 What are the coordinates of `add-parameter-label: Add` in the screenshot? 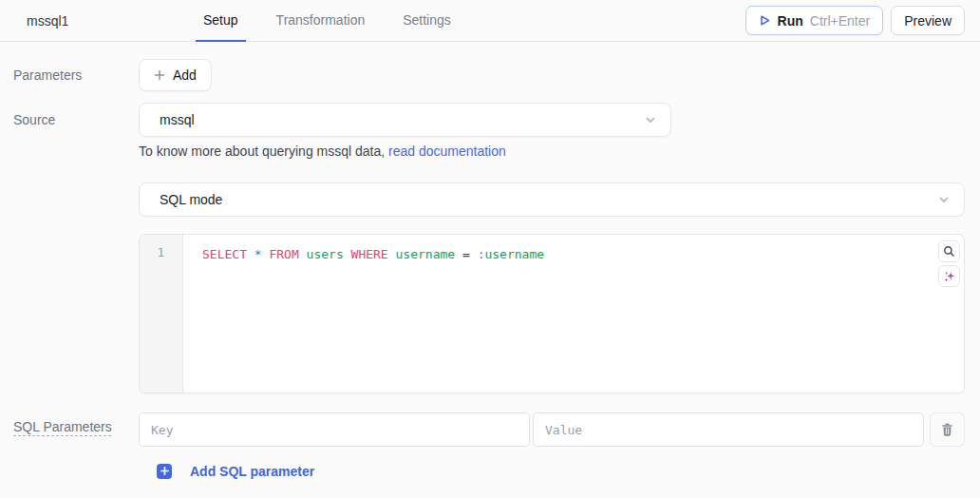 It's located at (184, 75).